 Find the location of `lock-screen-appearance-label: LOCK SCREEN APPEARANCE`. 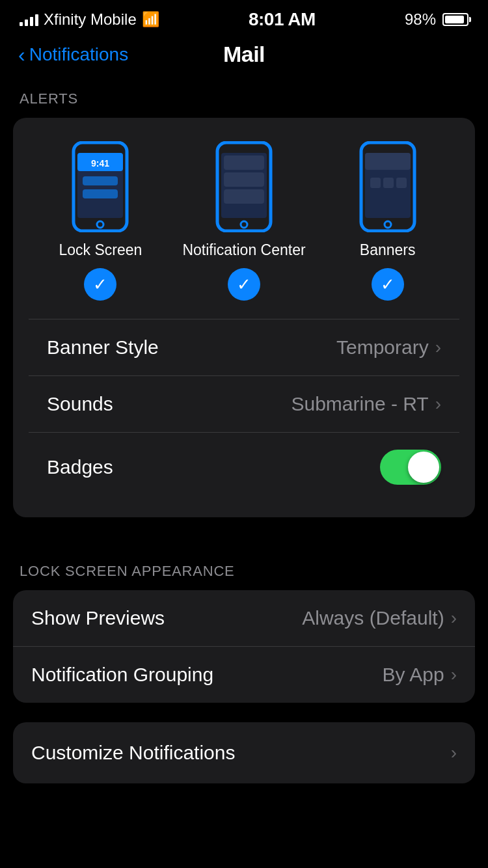

lock-screen-appearance-label: LOCK SCREEN APPEARANCE is located at coordinates (244, 576).